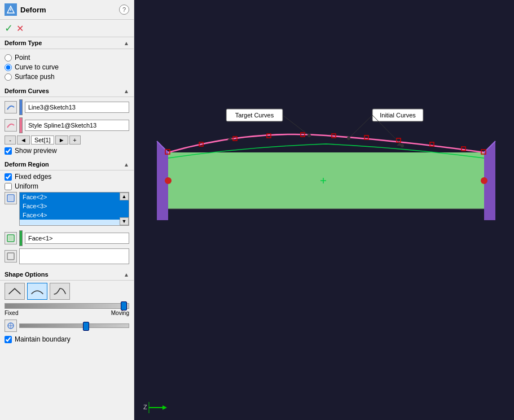 Image resolution: width=514 pixels, height=420 pixels. Describe the element at coordinates (33, 177) in the screenshot. I see `fixed-edges-label: Fixed edges` at that location.